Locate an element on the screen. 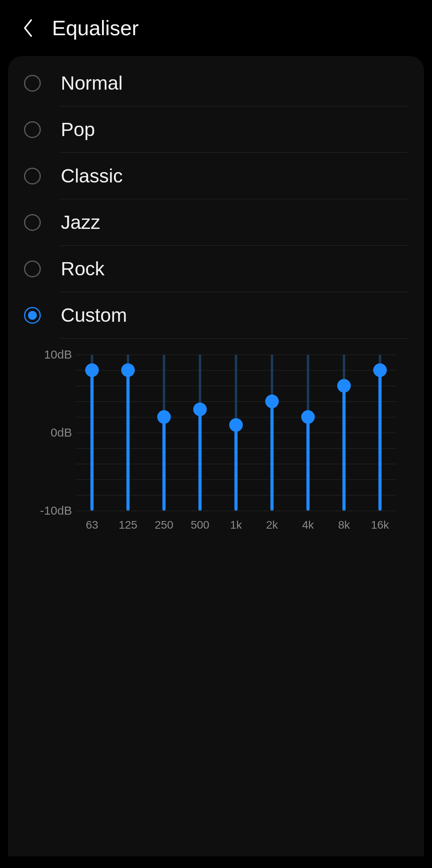 This screenshot has width=432, height=868. x-tick-label: 4k is located at coordinates (308, 525).